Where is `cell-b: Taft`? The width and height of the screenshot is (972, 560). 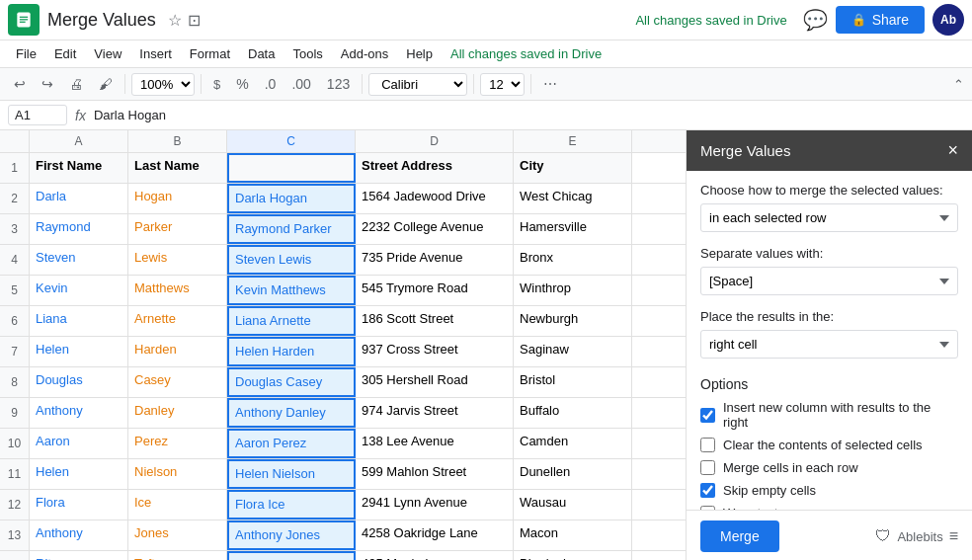
cell-b: Taft is located at coordinates (178, 555).